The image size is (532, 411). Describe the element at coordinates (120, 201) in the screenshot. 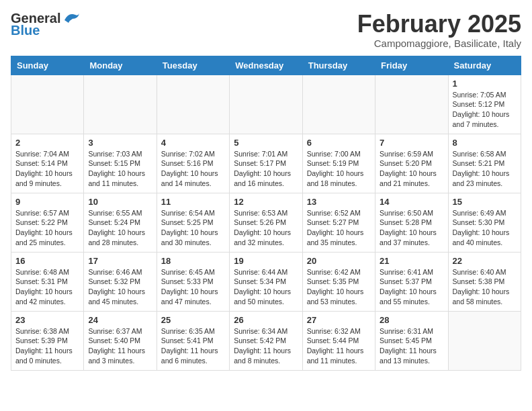

I see `day-number: 10` at that location.